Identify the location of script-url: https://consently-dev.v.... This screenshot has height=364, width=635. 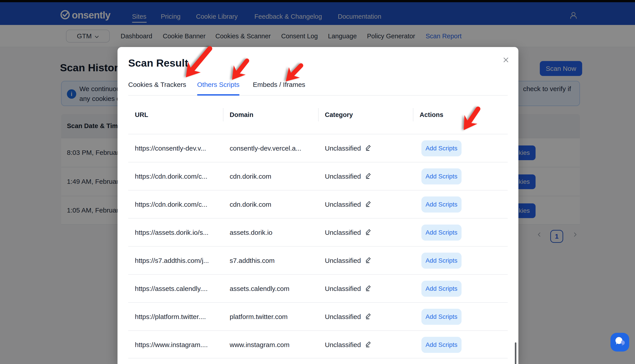
(170, 148).